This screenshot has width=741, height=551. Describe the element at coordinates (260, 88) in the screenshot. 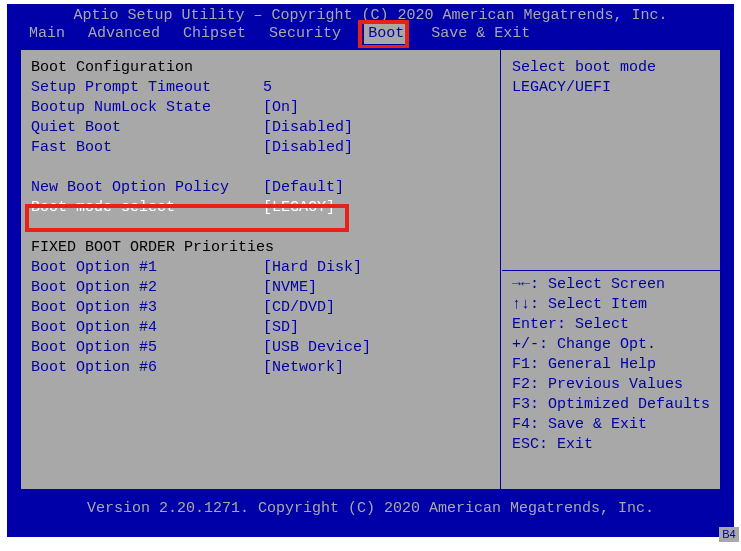

I see `row-setup-prompt-timeout: Setup Prompt Timeout 5` at that location.